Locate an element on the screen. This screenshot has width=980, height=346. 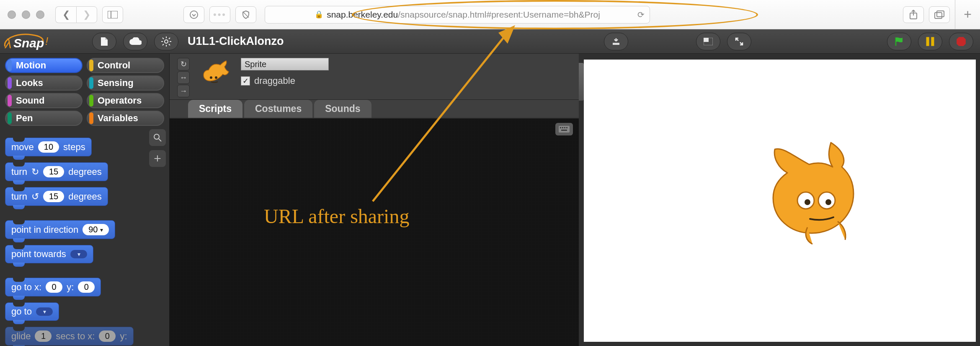
category-motion: Motion is located at coordinates (44, 65).